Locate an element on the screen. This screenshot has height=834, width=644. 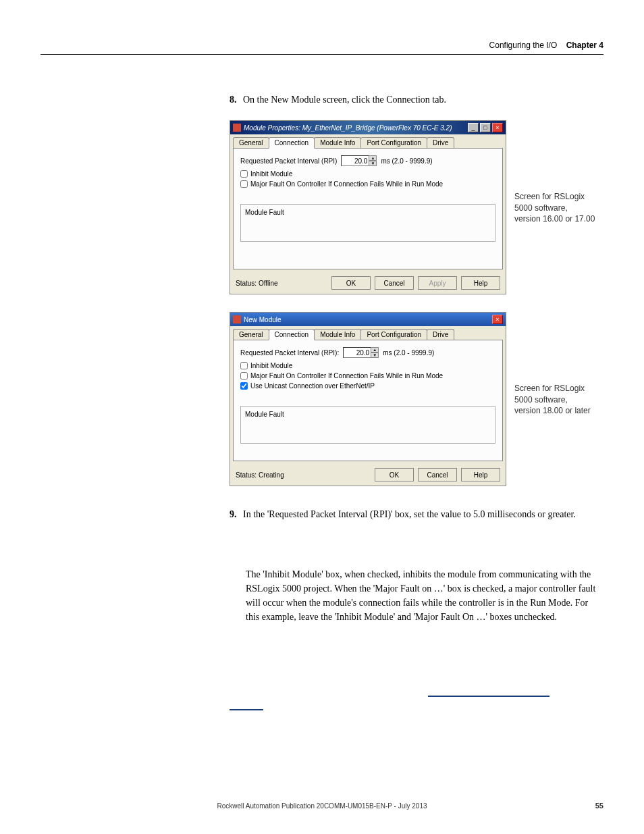
status-text: Status: Creating is located at coordinates (260, 475).